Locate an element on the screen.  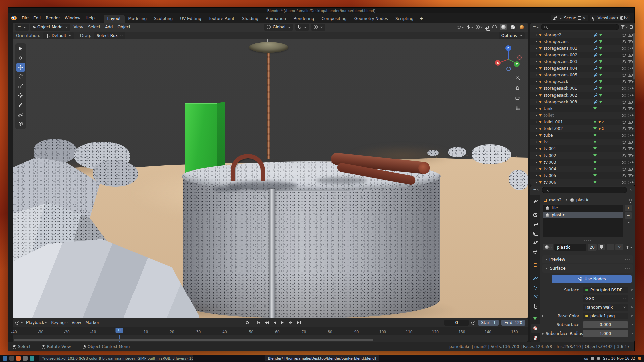
workspace-tab-compositing: Compositing is located at coordinates (334, 19).